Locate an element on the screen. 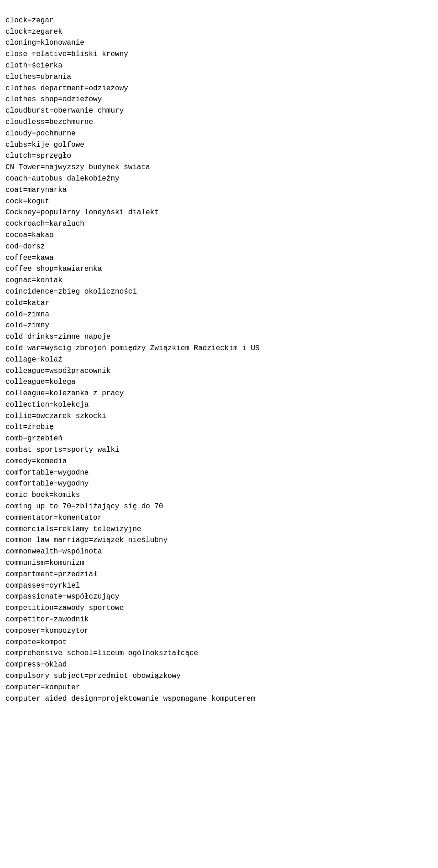  dictionary-entry: close relative=bliski krewny is located at coordinates (219, 55).